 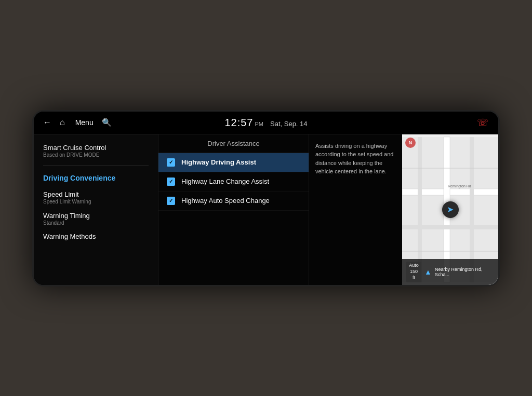 I want to click on highway-lane-change-label: Highway Lane Change Assist, so click(x=225, y=182).